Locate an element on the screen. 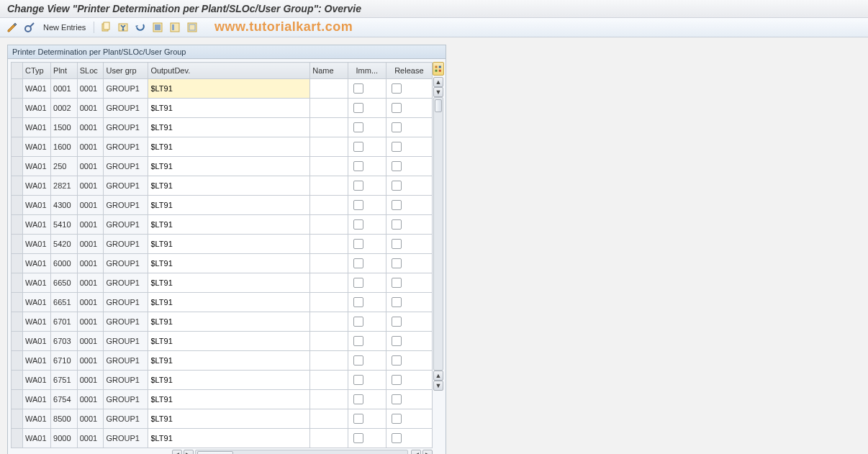 Image resolution: width=868 pixels, height=454 pixels. col-ctyp: CTyp is located at coordinates (37, 71).